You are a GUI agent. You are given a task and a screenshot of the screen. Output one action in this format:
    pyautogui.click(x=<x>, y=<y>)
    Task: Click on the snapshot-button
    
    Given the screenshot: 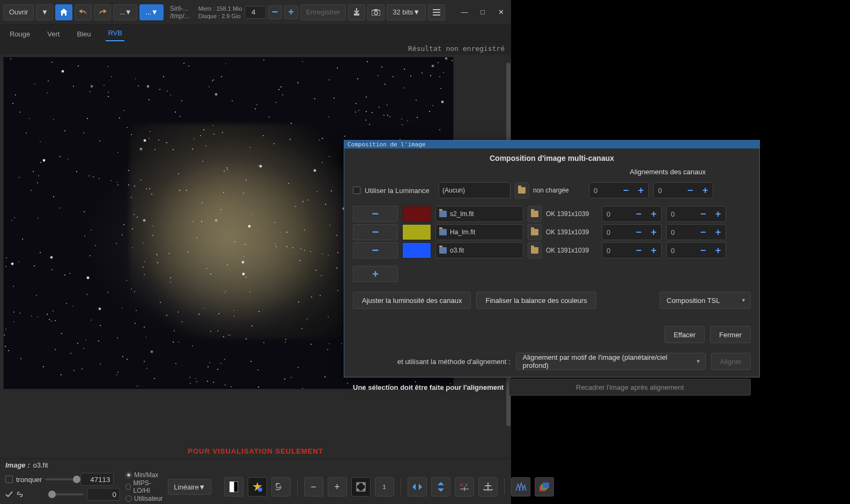 What is the action you would take?
    pyautogui.click(x=376, y=12)
    